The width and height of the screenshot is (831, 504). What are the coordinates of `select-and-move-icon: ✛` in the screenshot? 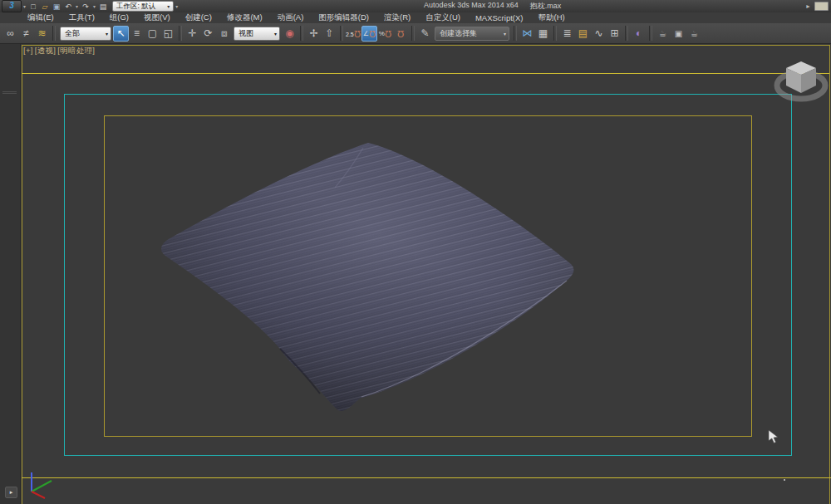 It's located at (193, 33).